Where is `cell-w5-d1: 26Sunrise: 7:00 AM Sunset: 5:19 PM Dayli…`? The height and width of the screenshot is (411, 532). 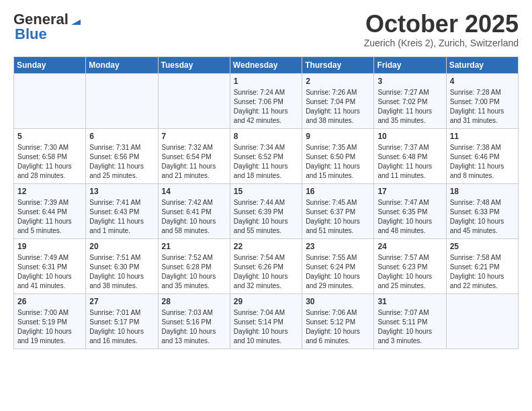 cell-w5-d1: 26Sunrise: 7:00 AM Sunset: 5:19 PM Dayli… is located at coordinates (50, 321).